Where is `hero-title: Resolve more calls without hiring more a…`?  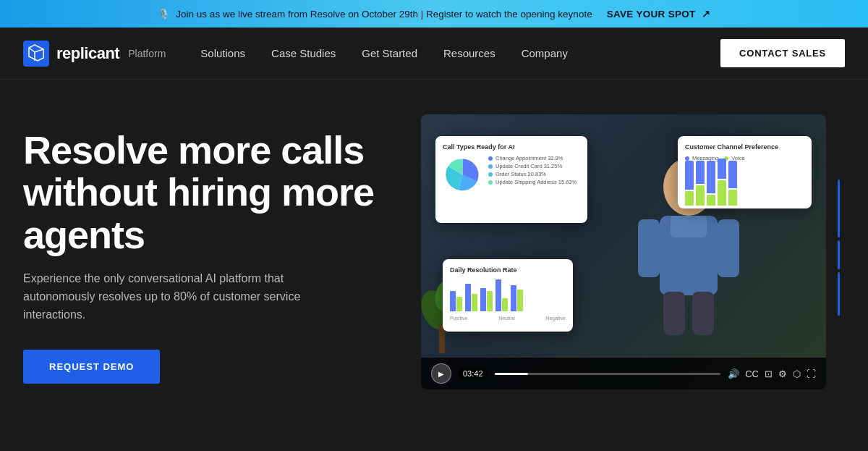 hero-title: Resolve more calls without hiring more a… is located at coordinates (208, 193).